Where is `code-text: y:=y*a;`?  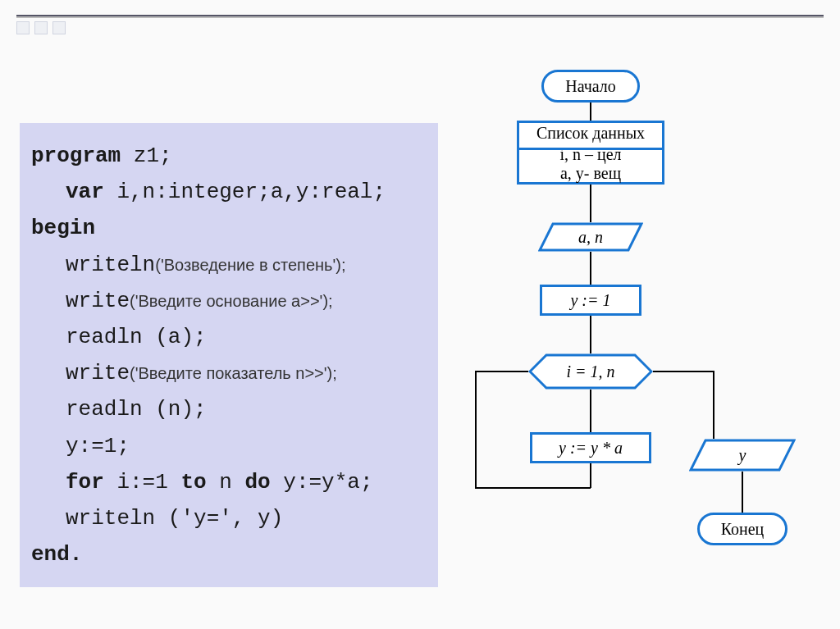 code-text: y:=y*a; is located at coordinates (322, 482).